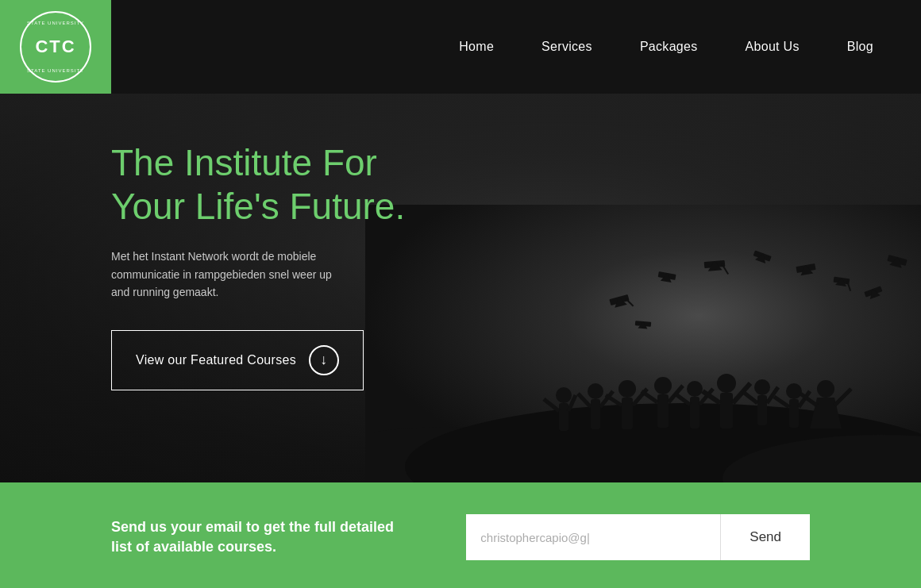 This screenshot has width=921, height=588. I want to click on nav-about: About Us, so click(773, 47).